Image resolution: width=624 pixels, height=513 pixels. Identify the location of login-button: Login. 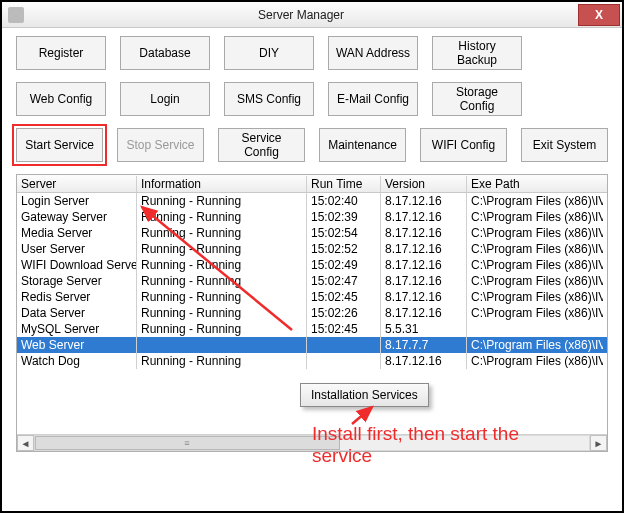
(165, 99).